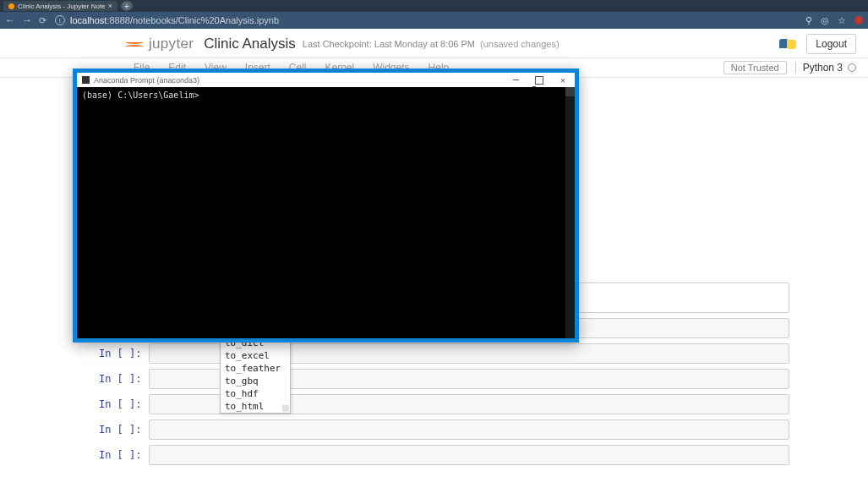  What do you see at coordinates (426, 20) in the screenshot?
I see `address-bar: i localhost:8888/notebooks/Clinic%20Anal…` at bounding box center [426, 20].